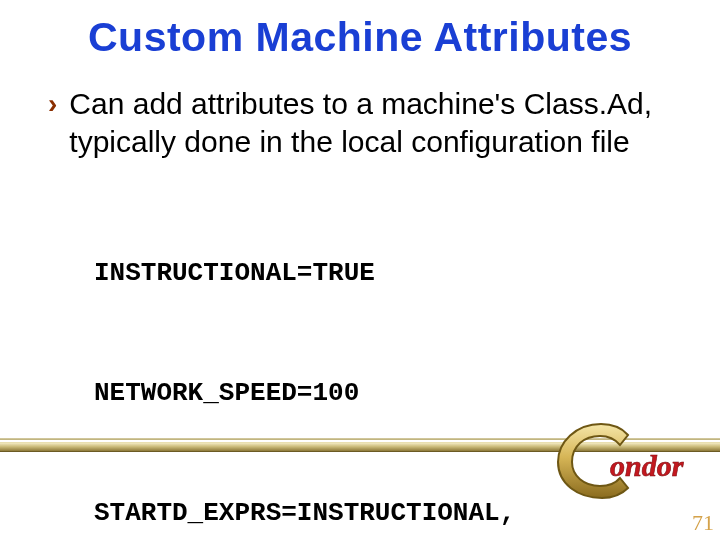  I want to click on condor-logo: ondor, so click(628, 457).